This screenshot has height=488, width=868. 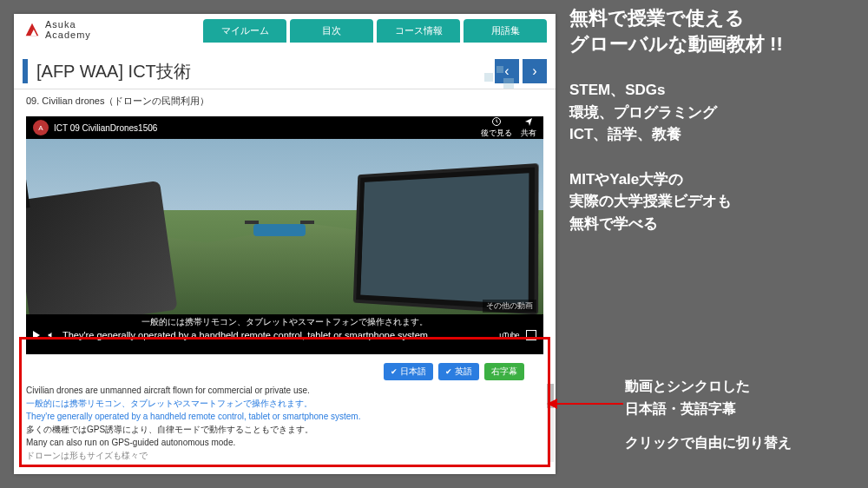 What do you see at coordinates (509, 335) in the screenshot?
I see `youtube-brand: uTube` at bounding box center [509, 335].